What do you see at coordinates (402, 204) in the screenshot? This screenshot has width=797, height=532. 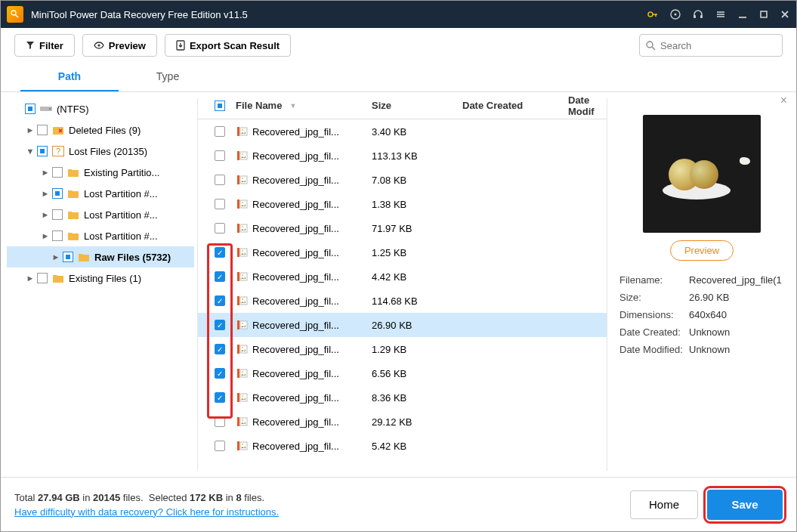 I see `table-row: Recovered_jpg_fil...1.38 KB` at bounding box center [402, 204].